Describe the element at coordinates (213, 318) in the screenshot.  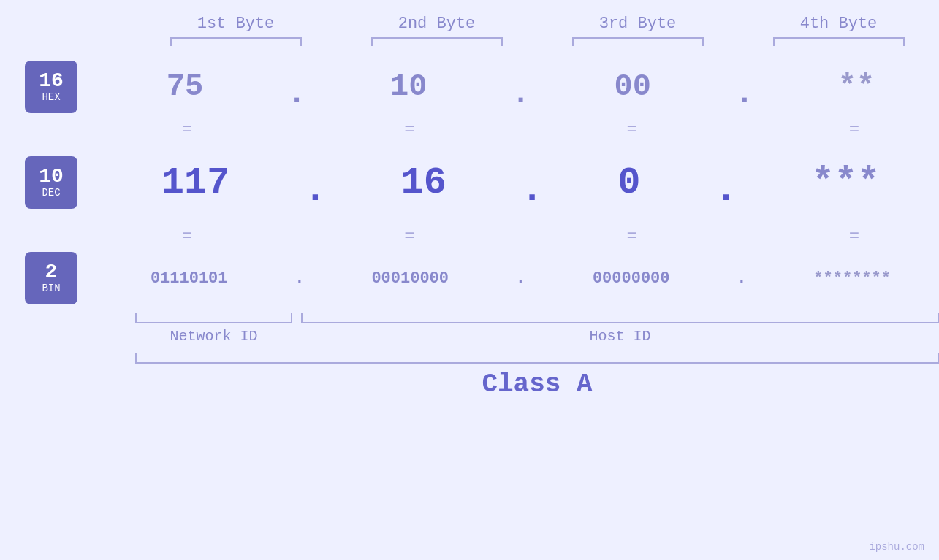
I see `network-id-bracket` at that location.